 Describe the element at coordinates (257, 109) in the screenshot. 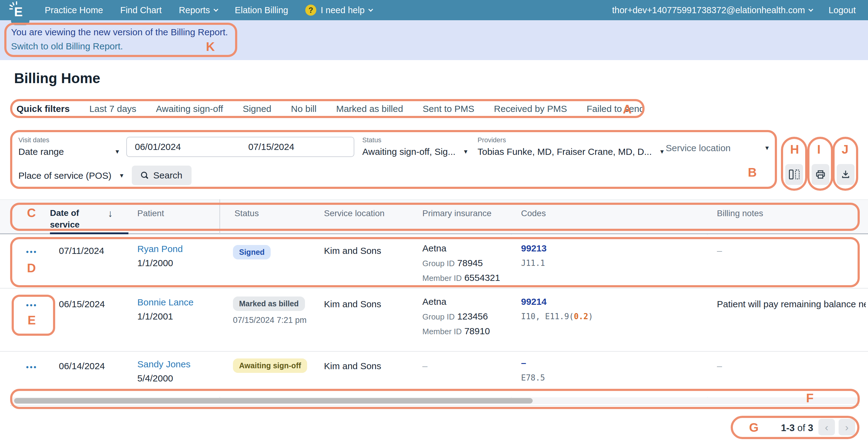

I see `quick-filter-signed: Signed` at that location.